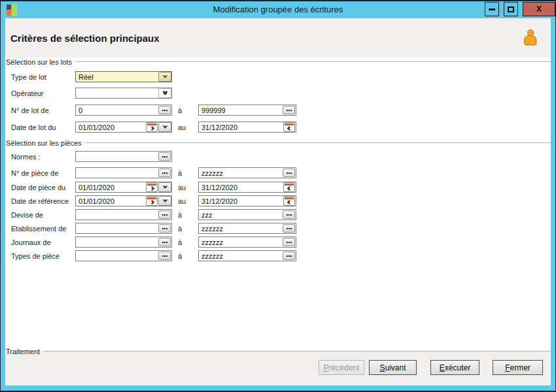 This screenshot has width=556, height=392. I want to click on field-row-date-reference: Date de référence au, so click(154, 201).